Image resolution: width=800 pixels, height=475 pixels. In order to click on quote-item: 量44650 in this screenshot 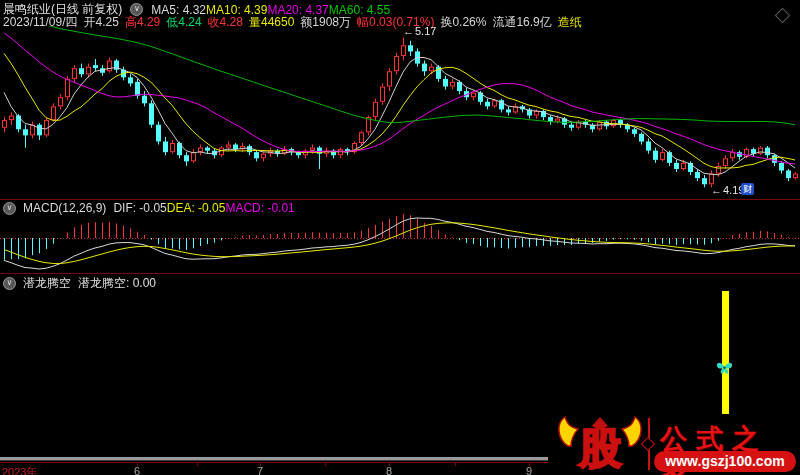, I will do `click(272, 22)`.